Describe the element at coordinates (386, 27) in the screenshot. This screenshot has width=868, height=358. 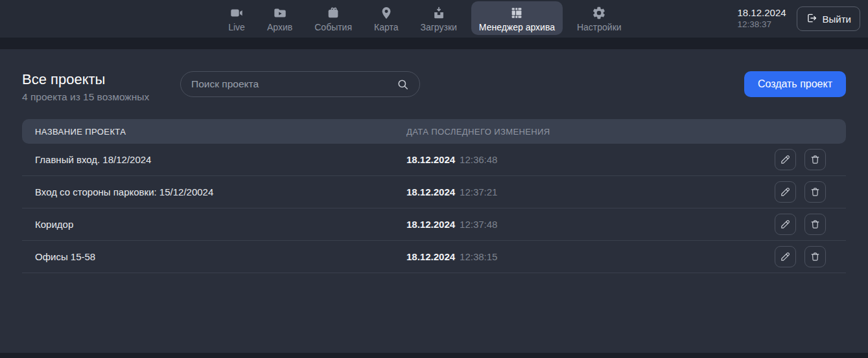
I see `nav-tab-label: Карта` at that location.